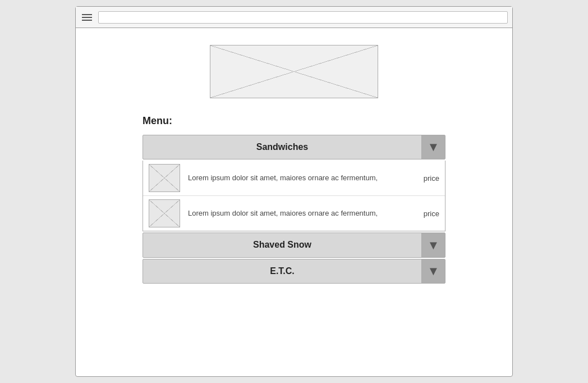 This screenshot has height=383, width=588. Describe the element at coordinates (282, 271) in the screenshot. I see `category-etc-label: E.T.C.` at that location.